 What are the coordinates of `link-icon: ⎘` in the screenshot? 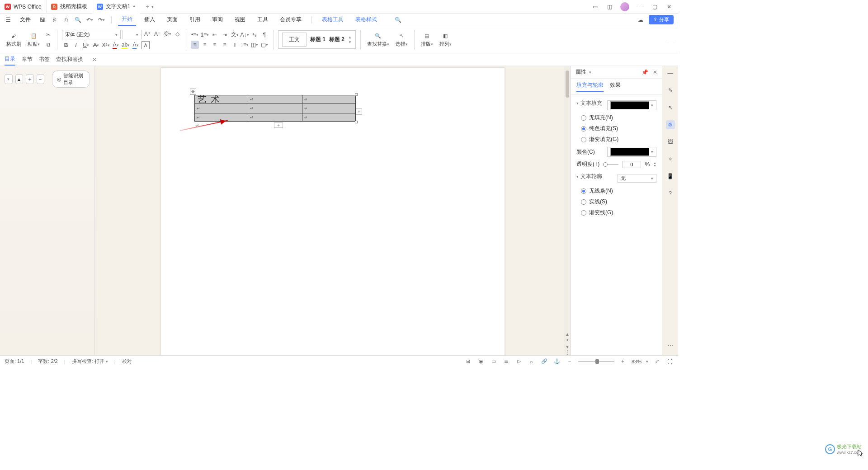 It's located at (54, 20).